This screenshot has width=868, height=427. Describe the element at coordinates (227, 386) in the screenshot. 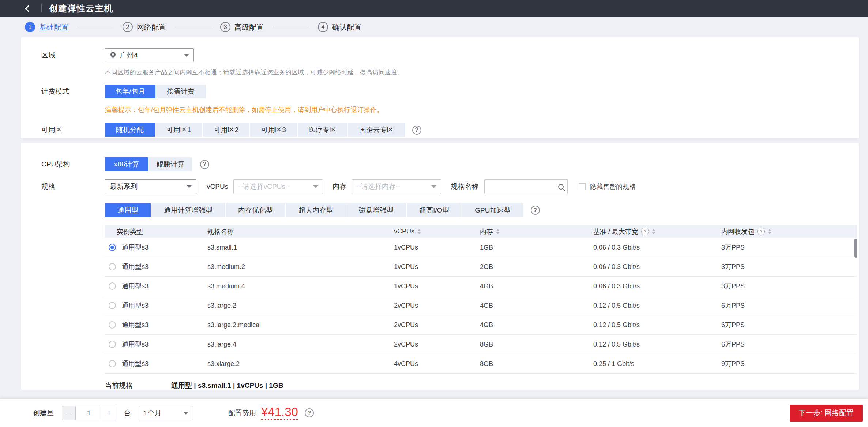

I see `current-spec-value: 通用型 | s3.small.1 | 1vCPUs | 1GB` at that location.